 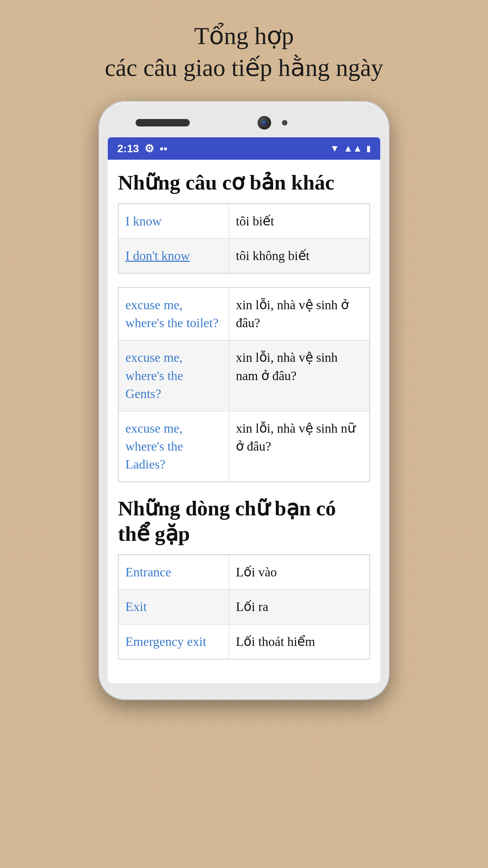 I want to click on vietnamese-translation: Lối vào, so click(x=299, y=572).